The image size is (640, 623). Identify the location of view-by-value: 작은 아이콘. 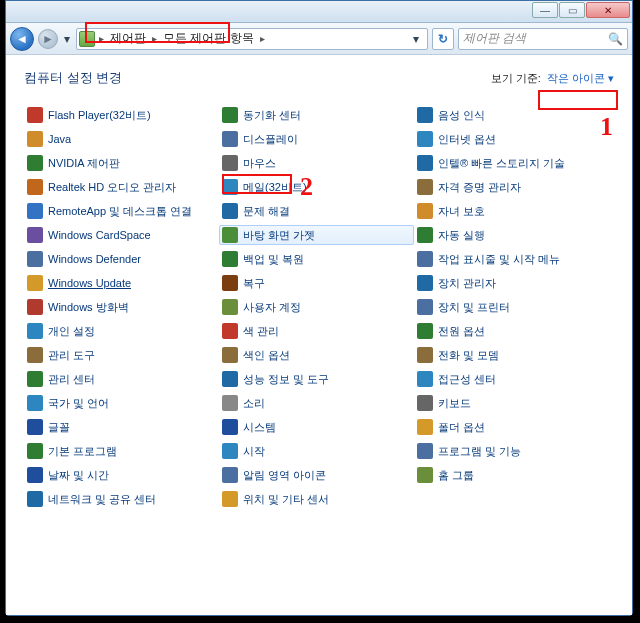
(576, 78).